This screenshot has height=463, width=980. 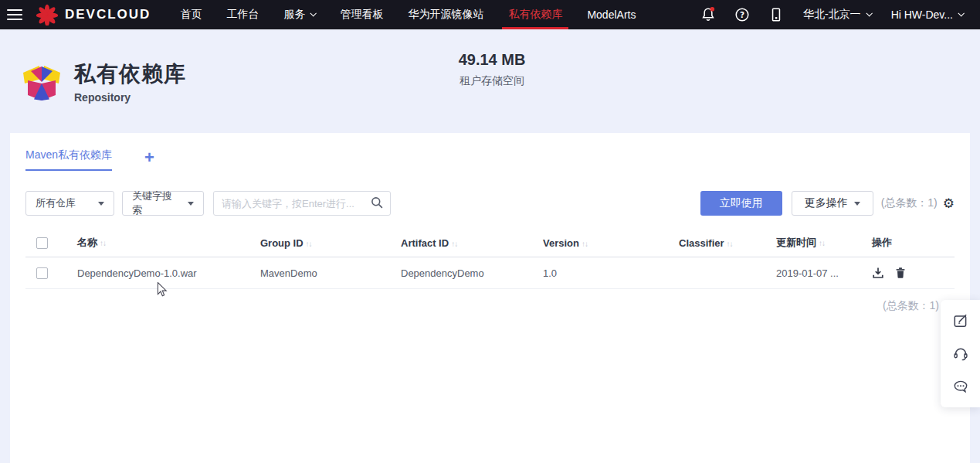 What do you see at coordinates (742, 15) in the screenshot?
I see `help-icon: ?` at bounding box center [742, 15].